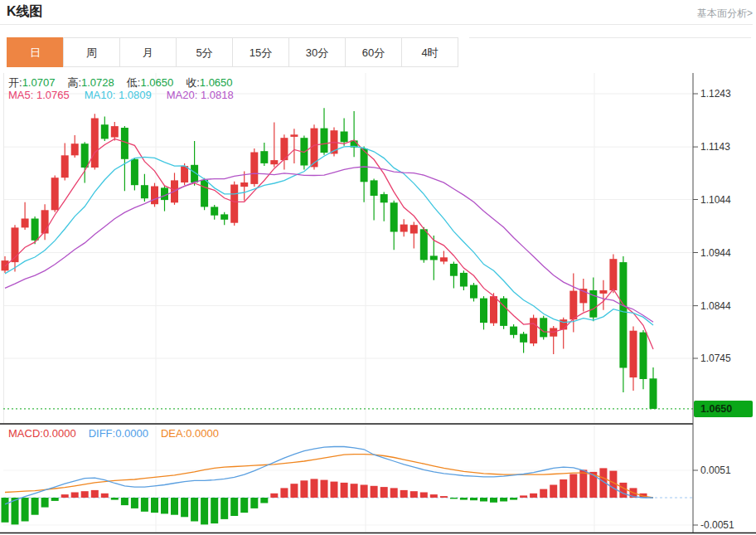 Image resolution: width=756 pixels, height=535 pixels. I want to click on price-tick-label: 1.0944, so click(716, 253).